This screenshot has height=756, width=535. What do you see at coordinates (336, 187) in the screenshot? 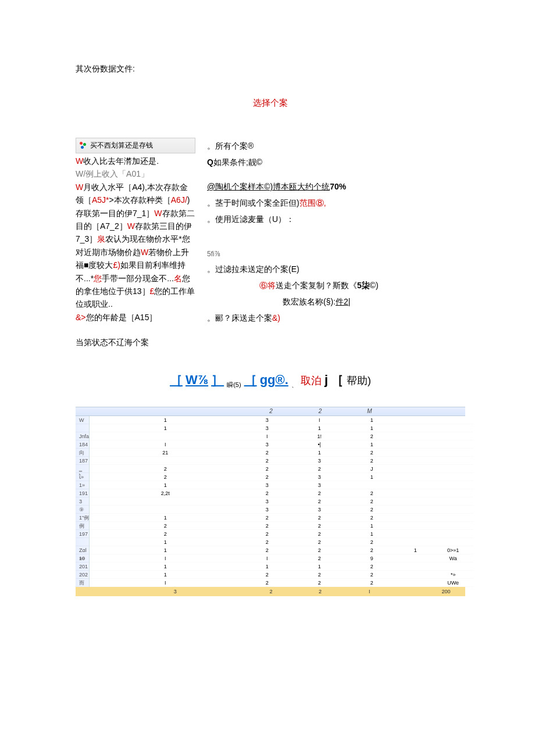
I see `option-random-sample: @陶机个案样本©)博本瓯大约个统70%` at bounding box center [336, 187].